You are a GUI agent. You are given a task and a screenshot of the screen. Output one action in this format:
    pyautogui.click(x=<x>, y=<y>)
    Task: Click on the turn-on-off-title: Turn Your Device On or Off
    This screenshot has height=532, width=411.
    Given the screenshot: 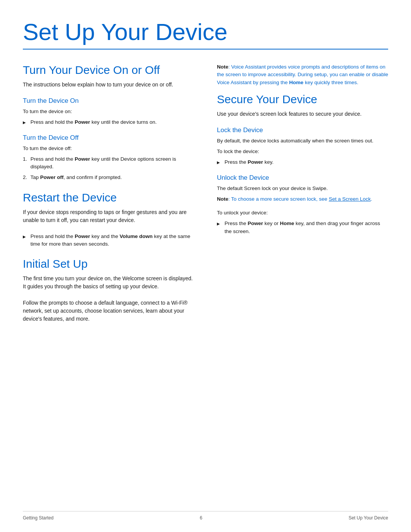 What is the action you would take?
    pyautogui.click(x=108, y=70)
    